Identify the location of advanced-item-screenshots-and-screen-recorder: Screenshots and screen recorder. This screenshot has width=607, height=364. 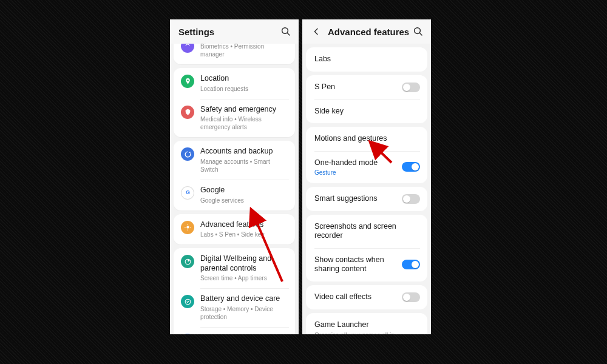
(367, 232).